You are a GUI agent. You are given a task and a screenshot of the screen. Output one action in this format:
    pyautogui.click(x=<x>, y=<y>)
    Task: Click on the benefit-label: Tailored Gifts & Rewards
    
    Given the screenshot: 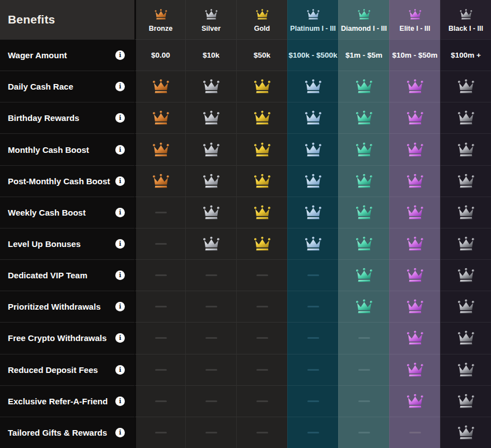 What is the action you would take?
    pyautogui.click(x=57, y=432)
    